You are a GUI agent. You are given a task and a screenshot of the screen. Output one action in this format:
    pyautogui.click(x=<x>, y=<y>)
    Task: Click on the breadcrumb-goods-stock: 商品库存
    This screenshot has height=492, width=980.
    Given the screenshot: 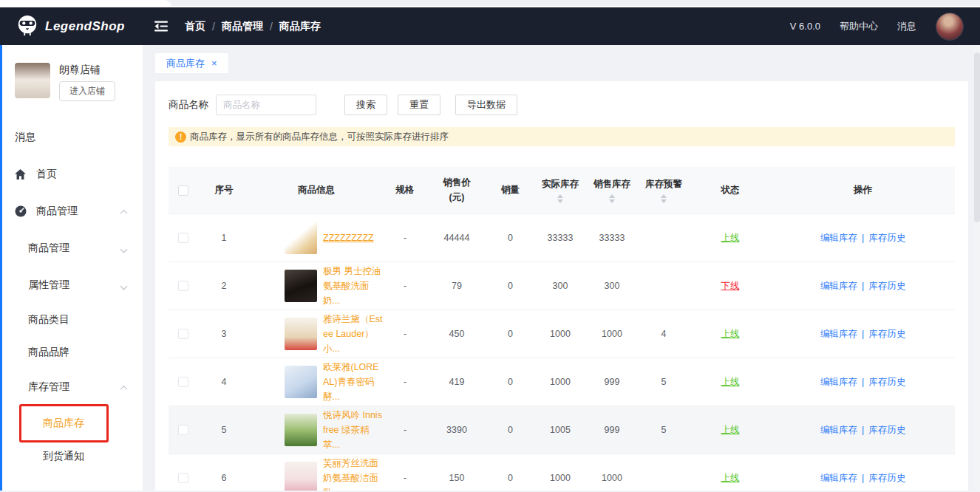 What is the action you would take?
    pyautogui.click(x=300, y=27)
    